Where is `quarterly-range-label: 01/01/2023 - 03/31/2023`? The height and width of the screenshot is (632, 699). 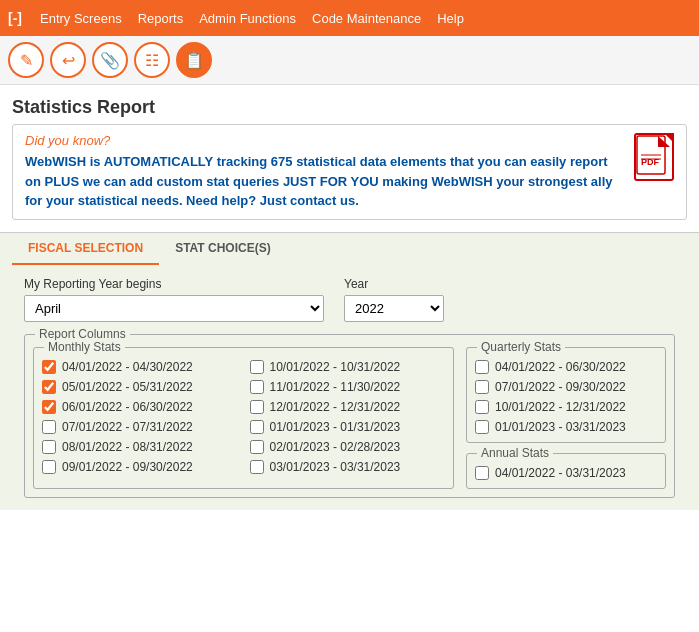 quarterly-range-label: 01/01/2023 - 03/31/2023 is located at coordinates (560, 427).